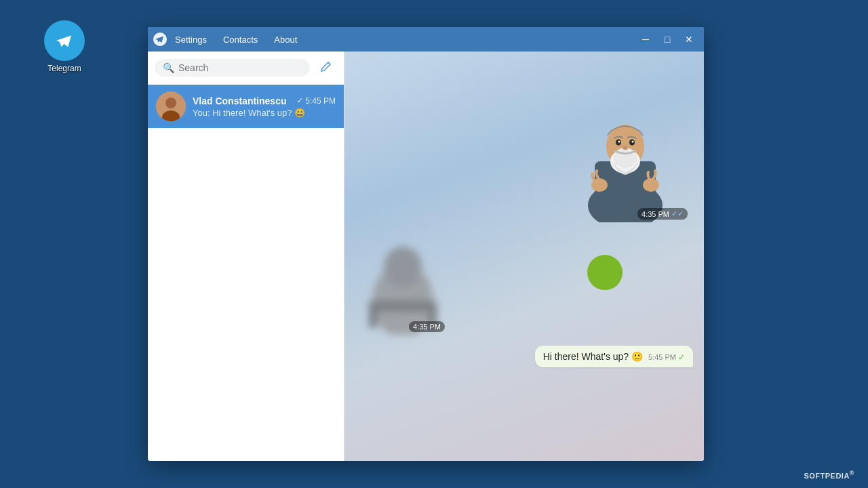 This screenshot has width=868, height=488. Describe the element at coordinates (682, 357) in the screenshot. I see `message-read-icon: ✓` at that location.